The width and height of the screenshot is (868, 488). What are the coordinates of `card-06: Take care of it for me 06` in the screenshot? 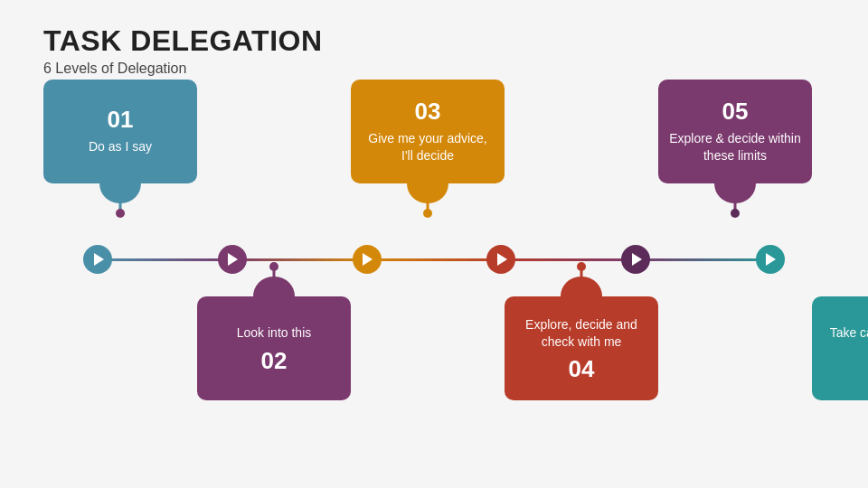 It's located at (840, 349).